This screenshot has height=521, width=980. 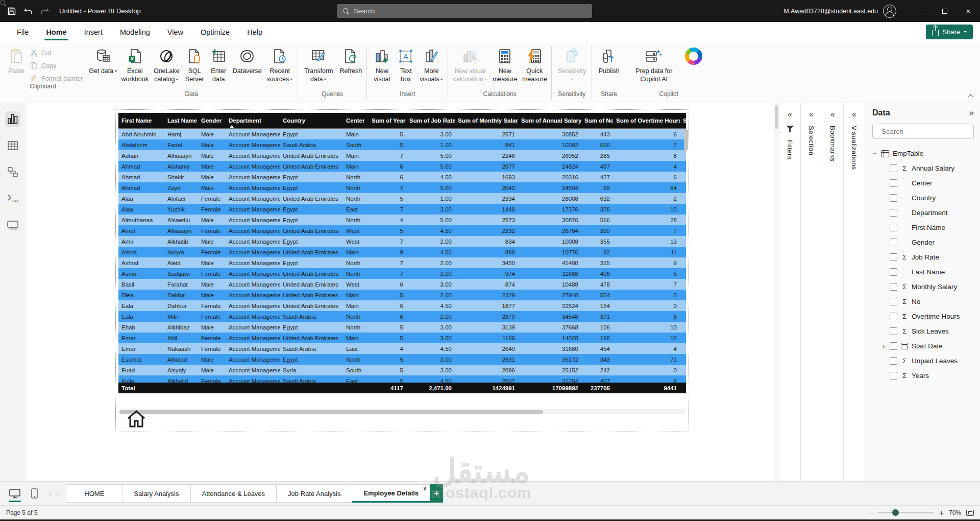 What do you see at coordinates (949, 32) in the screenshot?
I see `share-button: Share` at bounding box center [949, 32].